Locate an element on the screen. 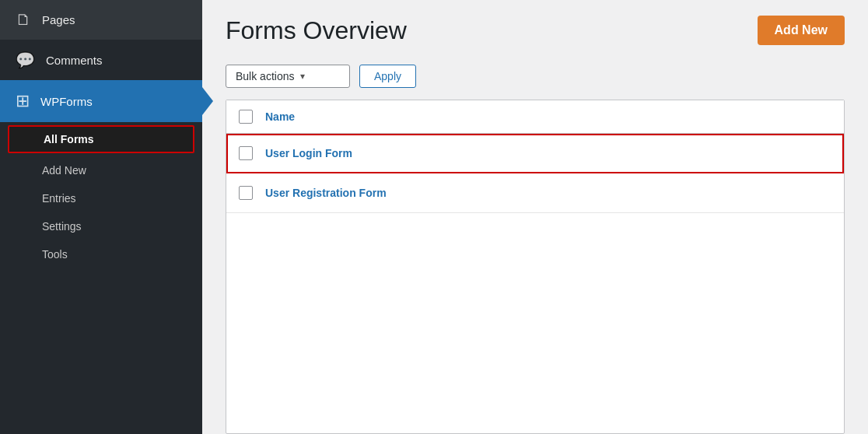 The image size is (868, 434). bulk-actions-label: Bulk actions is located at coordinates (264, 76).